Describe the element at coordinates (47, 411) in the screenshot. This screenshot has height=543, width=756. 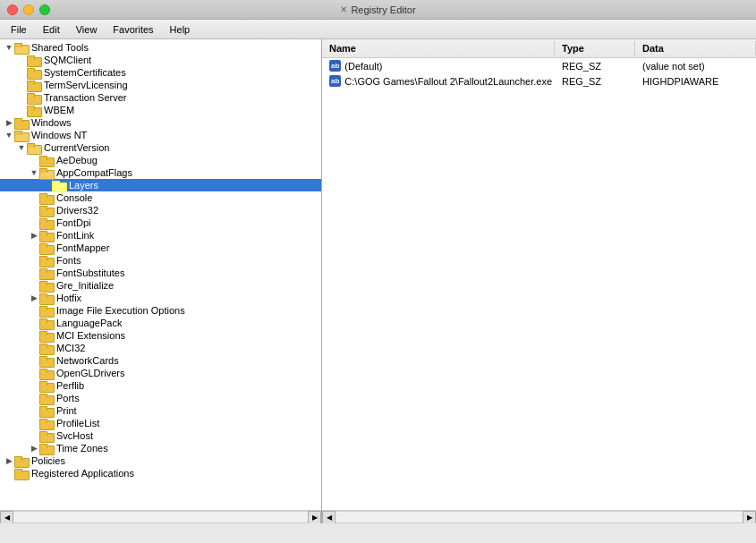
I see `folder-icon-print` at that location.